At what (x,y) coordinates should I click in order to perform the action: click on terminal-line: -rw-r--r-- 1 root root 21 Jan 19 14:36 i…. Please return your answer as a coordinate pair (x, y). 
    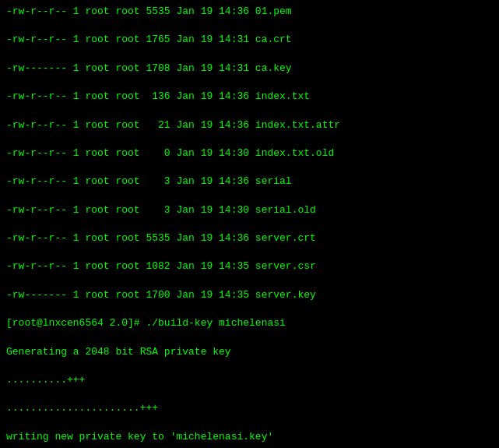
    Looking at the image, I should click on (249, 125).